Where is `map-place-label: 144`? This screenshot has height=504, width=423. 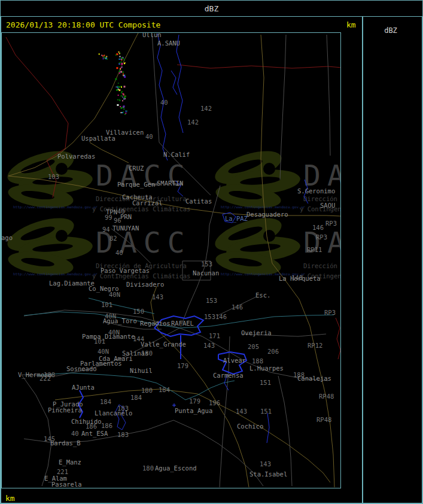
map-place-label: 144 is located at coordinates (139, 339).